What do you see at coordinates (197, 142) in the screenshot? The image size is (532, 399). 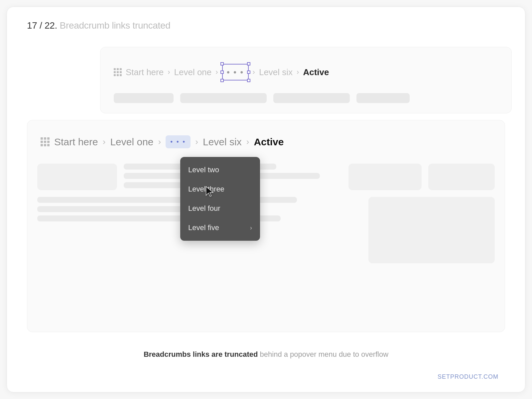 I see `bc-main-sep-3: ›` at bounding box center [197, 142].